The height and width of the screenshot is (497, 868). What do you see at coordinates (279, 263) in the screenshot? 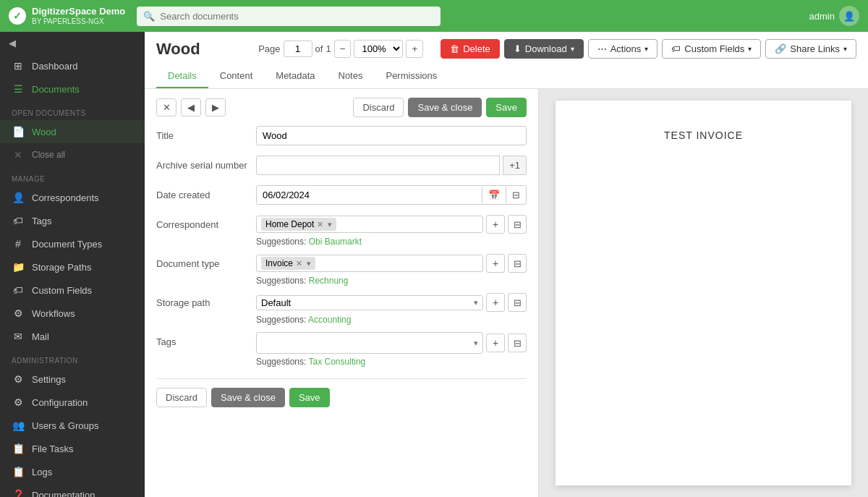
I see `doctype-value: Invoice` at bounding box center [279, 263].